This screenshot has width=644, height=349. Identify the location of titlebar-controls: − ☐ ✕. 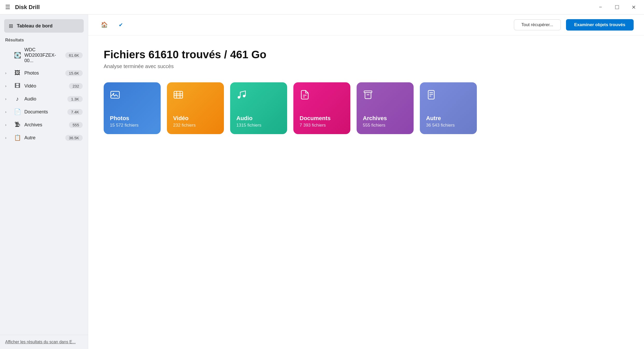
(617, 7).